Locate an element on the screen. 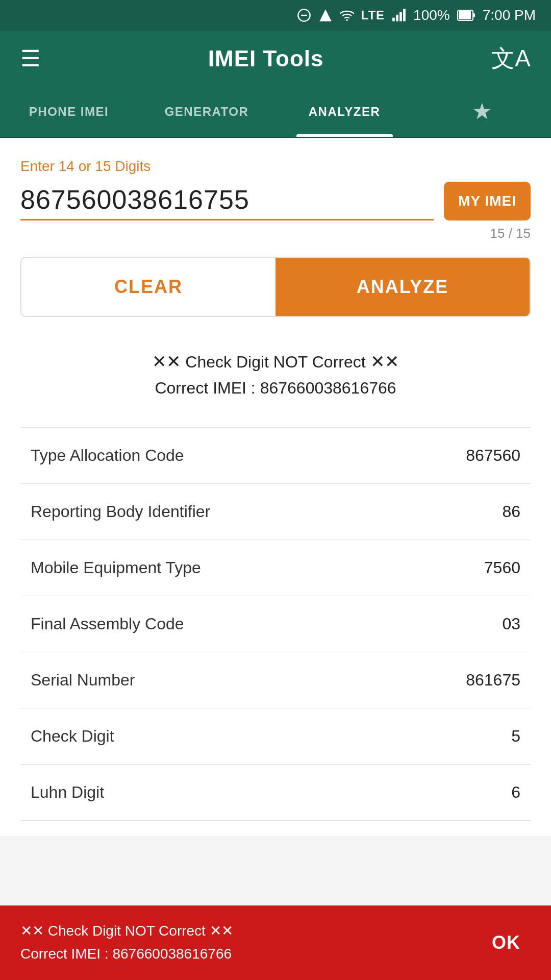 Image resolution: width=551 pixels, height=980 pixels. input-hint: Enter 14 or 15 Digits is located at coordinates (276, 166).